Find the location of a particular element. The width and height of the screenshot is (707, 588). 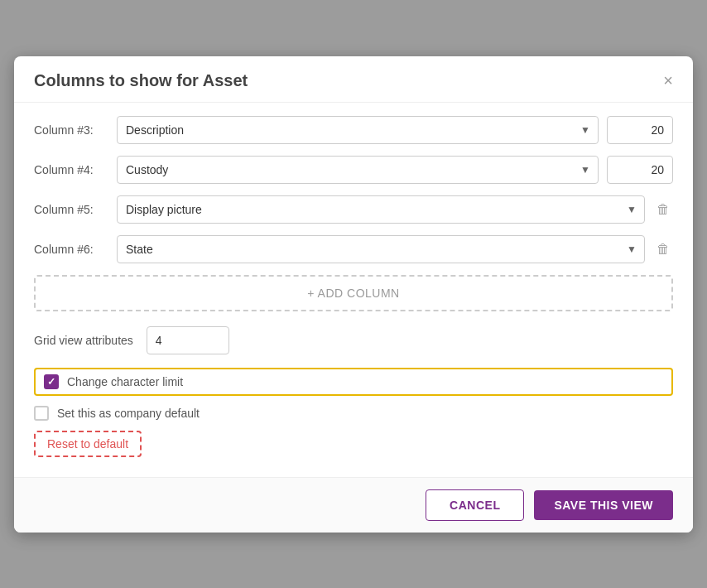

checkbox-row-highlighted-0: Change character limit is located at coordinates (354, 382).